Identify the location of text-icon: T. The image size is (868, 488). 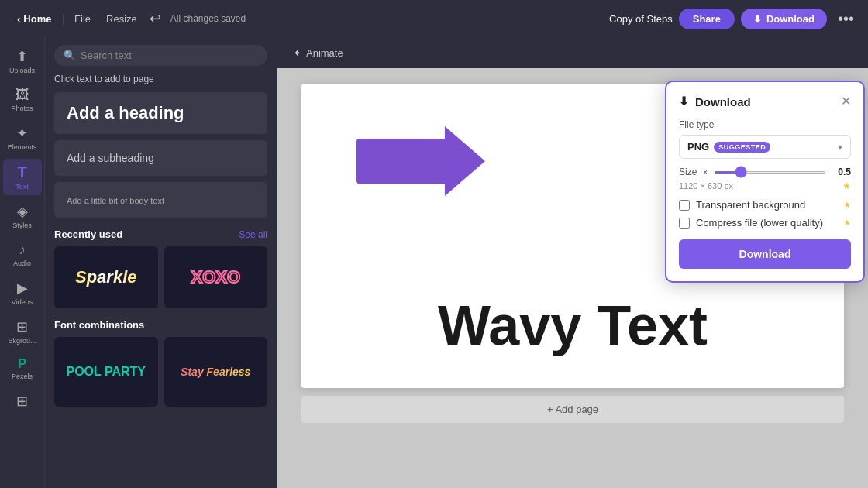
(22, 172).